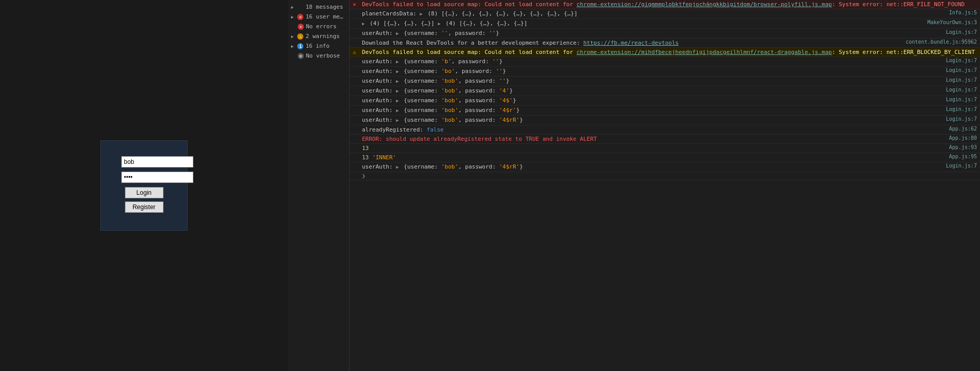  Describe the element at coordinates (652, 120) in the screenshot. I see `console-content-13: userAuth: ▶ {username: 'bob', password: …` at that location.